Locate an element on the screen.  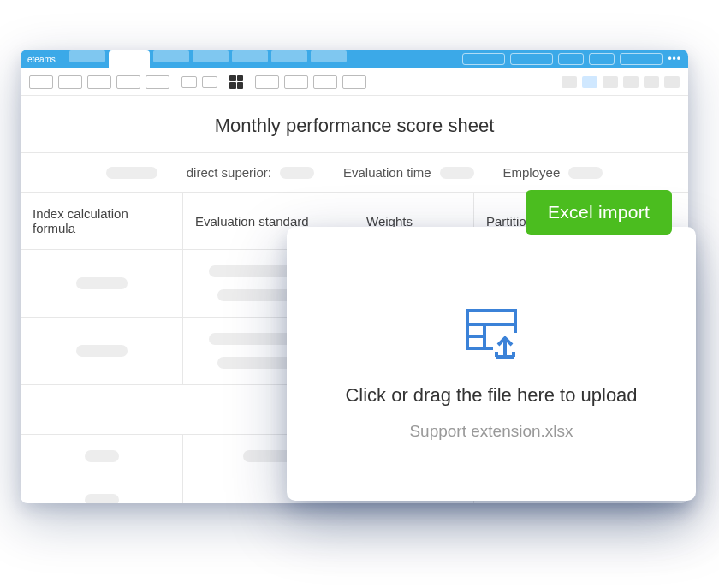
toolbar is located at coordinates (354, 82).